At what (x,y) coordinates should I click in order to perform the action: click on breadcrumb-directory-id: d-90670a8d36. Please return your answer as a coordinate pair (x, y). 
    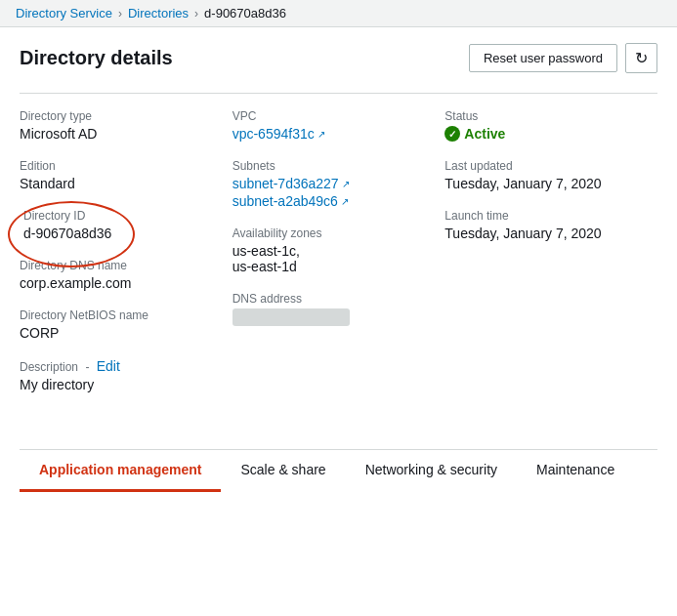
    Looking at the image, I should click on (245, 14).